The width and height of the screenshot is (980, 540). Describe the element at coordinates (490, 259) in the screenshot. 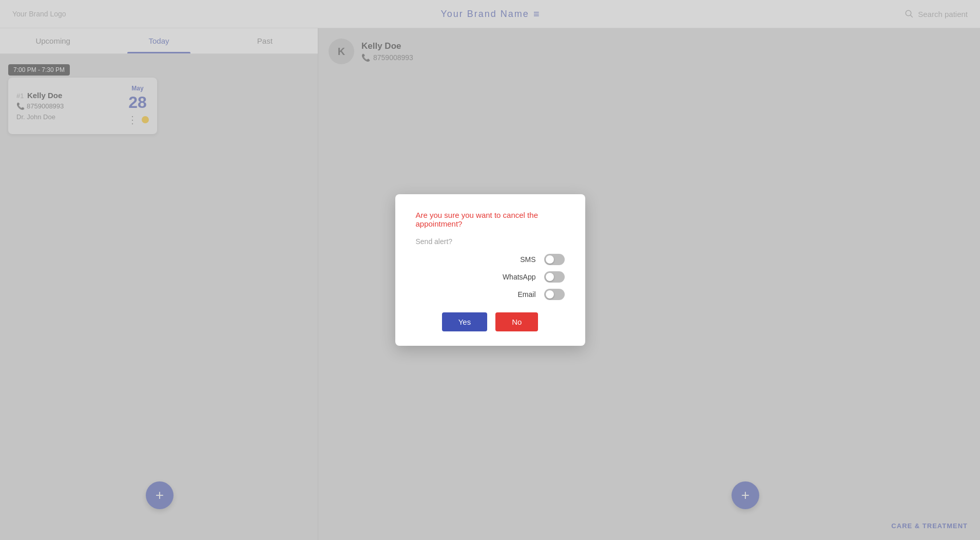

I see `sms-row: SMS` at that location.